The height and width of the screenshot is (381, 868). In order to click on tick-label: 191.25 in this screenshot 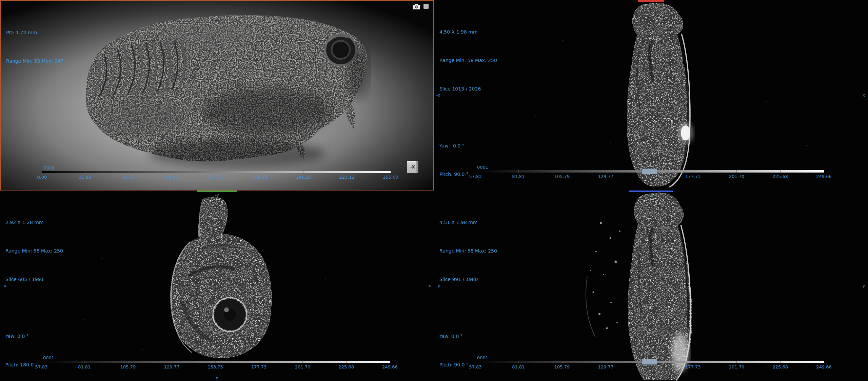, I will do `click(303, 177)`.